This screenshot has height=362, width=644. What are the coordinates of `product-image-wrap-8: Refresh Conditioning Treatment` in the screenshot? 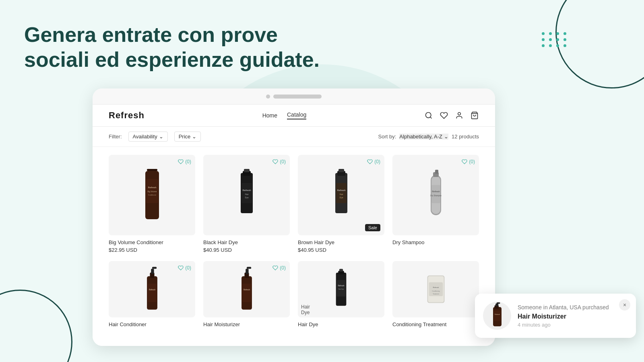 It's located at (436, 289).